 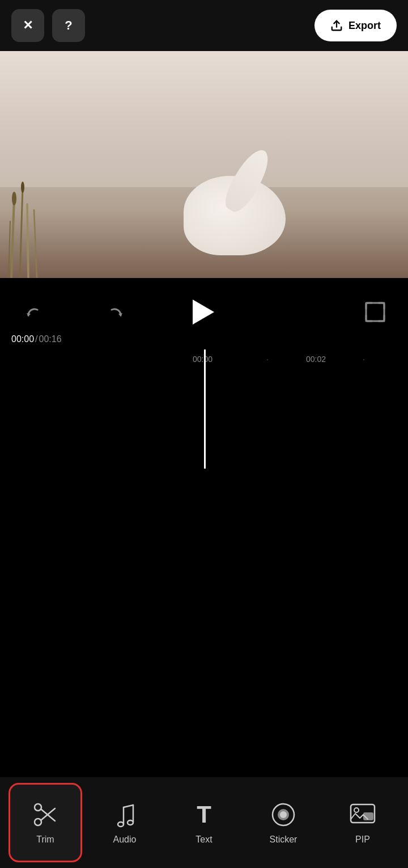 What do you see at coordinates (365, 26) in the screenshot?
I see `export-label: Export` at bounding box center [365, 26].